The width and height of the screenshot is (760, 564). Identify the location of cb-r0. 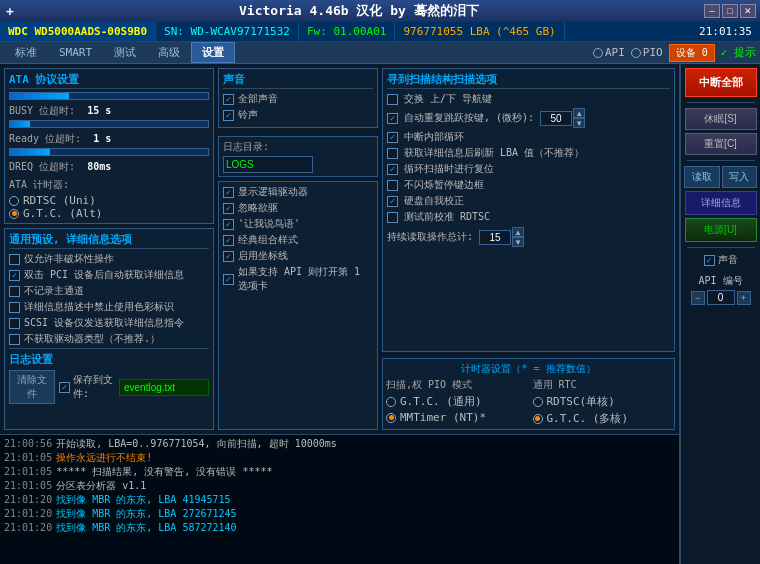
(228, 192).